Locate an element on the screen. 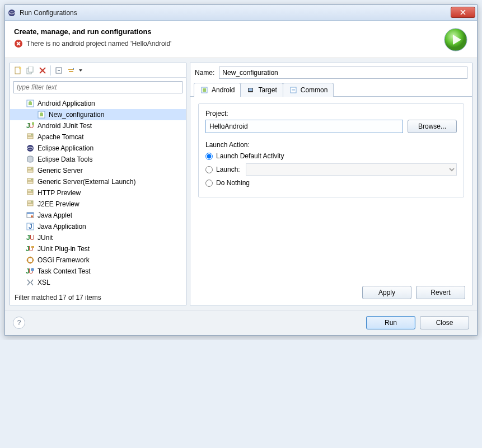 Image resolution: width=482 pixels, height=448 pixels. delete-config-button is located at coordinates (43, 70).